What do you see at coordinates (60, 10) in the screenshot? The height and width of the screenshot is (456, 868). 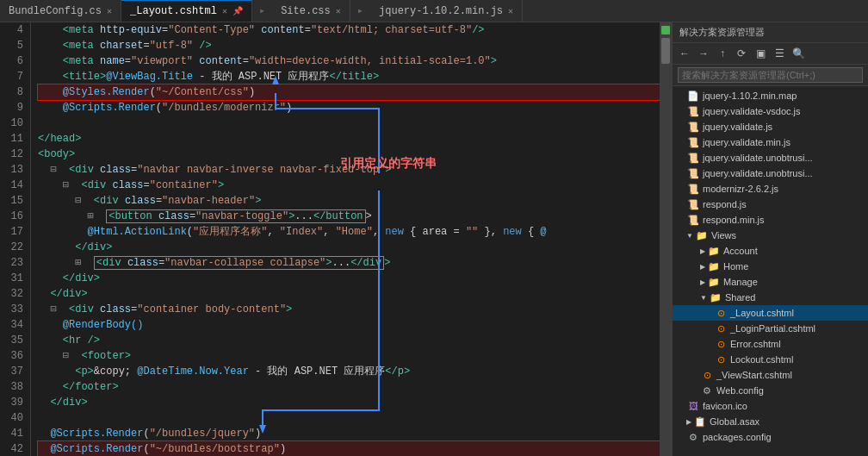 I see `tab-bundleconfig: BundleConfig.cs ✕` at bounding box center [60, 10].